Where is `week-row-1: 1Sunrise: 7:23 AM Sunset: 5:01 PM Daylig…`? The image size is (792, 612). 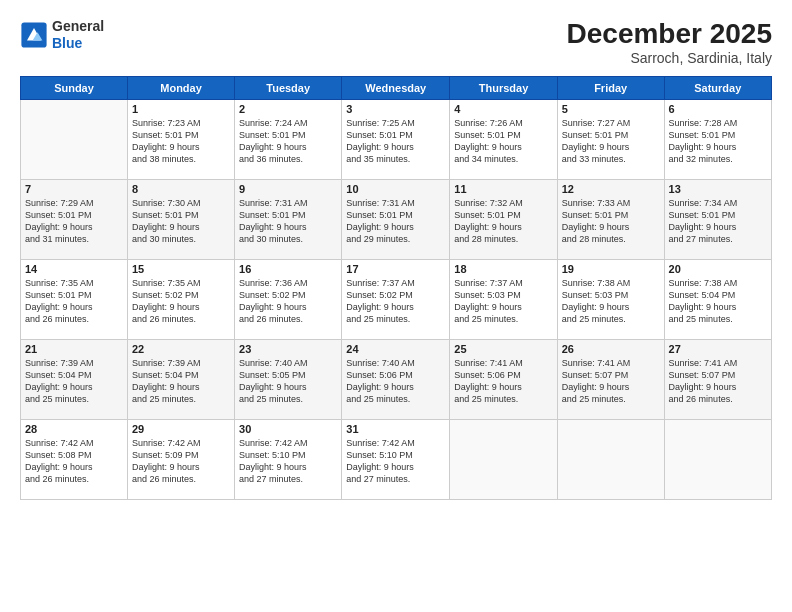 week-row-1: 1Sunrise: 7:23 AM Sunset: 5:01 PM Daylig… is located at coordinates (396, 140).